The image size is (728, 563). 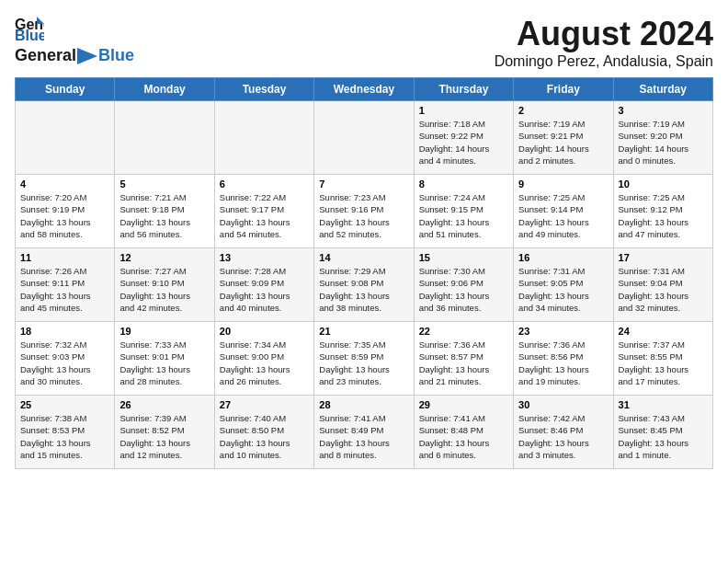 I want to click on day-number: 28, so click(x=364, y=405).